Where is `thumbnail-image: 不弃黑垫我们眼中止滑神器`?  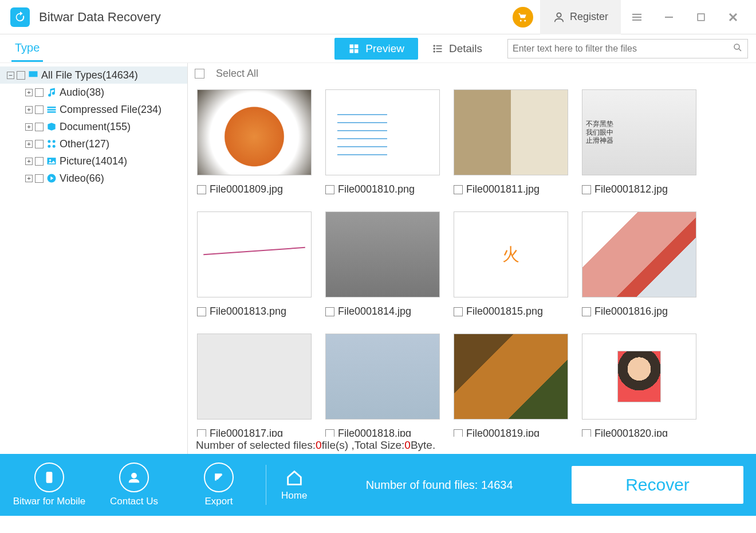 thumbnail-image: 不弃黑垫我们眼中止滑神器 is located at coordinates (639, 132).